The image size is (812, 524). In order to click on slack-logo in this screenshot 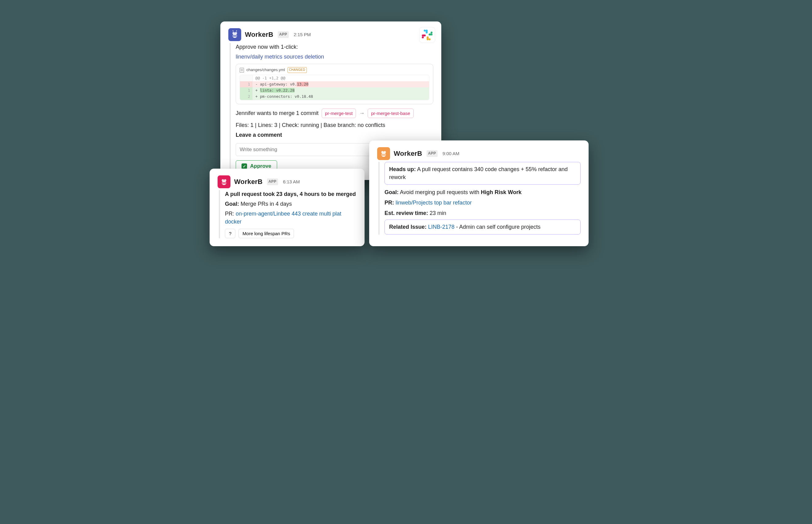, I will do `click(427, 35)`.